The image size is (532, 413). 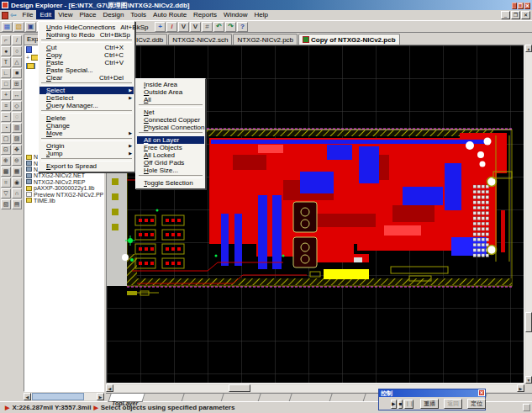 What do you see at coordinates (87, 27) in the screenshot?
I see `menu-item-undo-hideconnections: Undo HideConnectionsAlt+BkSp` at bounding box center [87, 27].